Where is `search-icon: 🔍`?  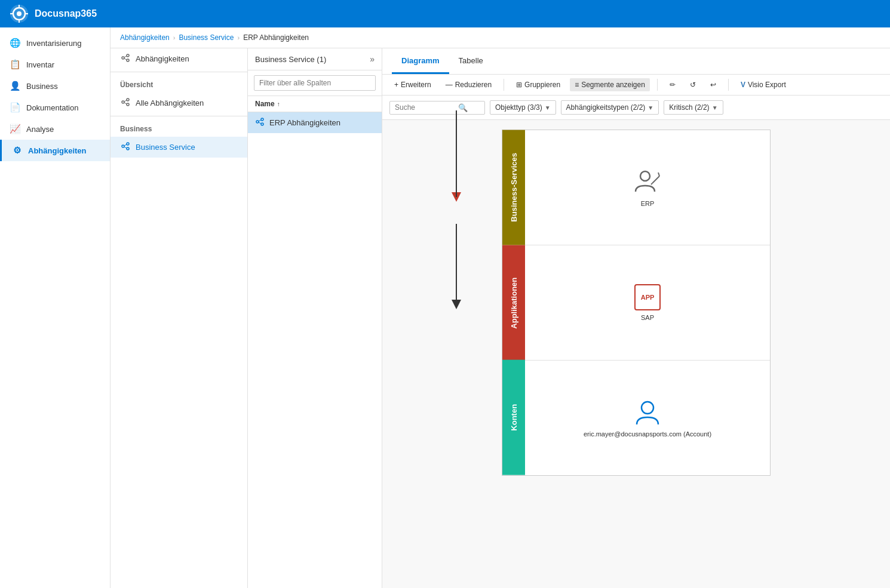
search-icon: 🔍 is located at coordinates (463, 107).